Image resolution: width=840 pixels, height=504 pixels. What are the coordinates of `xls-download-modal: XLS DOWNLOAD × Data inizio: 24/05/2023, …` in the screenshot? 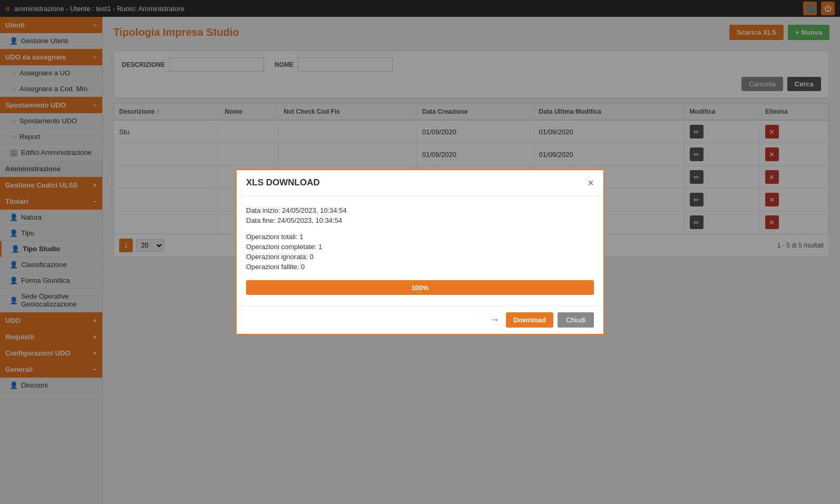 It's located at (420, 252).